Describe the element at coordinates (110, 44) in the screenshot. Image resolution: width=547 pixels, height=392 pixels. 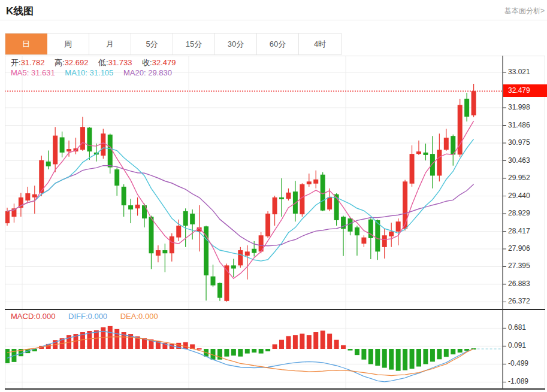
I see `tab-月: 月` at that location.